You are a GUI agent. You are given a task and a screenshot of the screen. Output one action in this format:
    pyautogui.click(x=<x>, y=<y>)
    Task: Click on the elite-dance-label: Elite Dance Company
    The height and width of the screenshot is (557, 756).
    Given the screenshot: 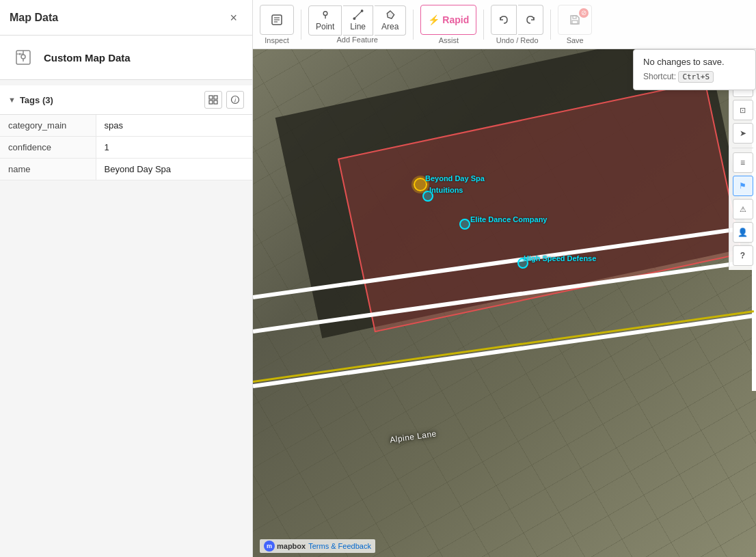 What is the action you would take?
    pyautogui.click(x=509, y=219)
    